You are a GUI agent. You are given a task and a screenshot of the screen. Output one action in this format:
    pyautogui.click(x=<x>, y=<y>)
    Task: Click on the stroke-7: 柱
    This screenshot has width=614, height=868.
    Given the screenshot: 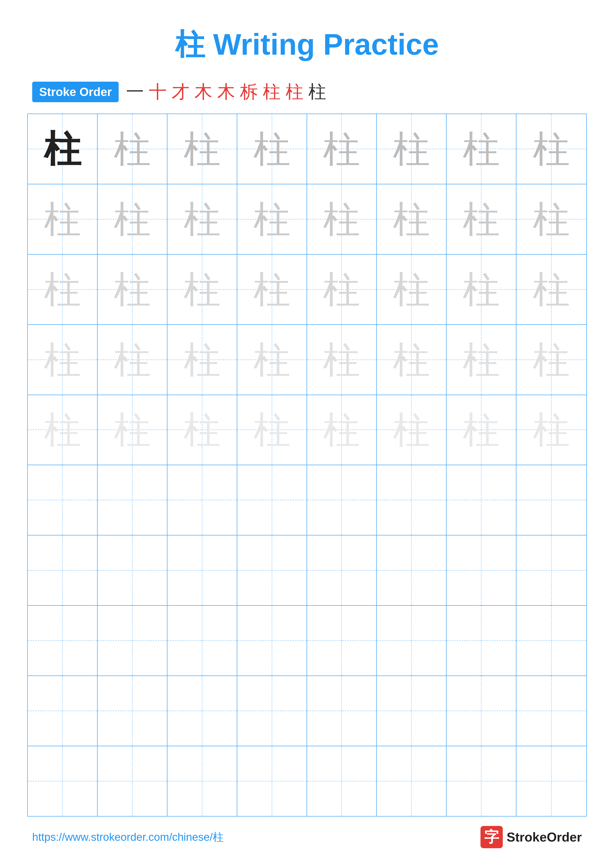 What is the action you would take?
    pyautogui.click(x=272, y=91)
    